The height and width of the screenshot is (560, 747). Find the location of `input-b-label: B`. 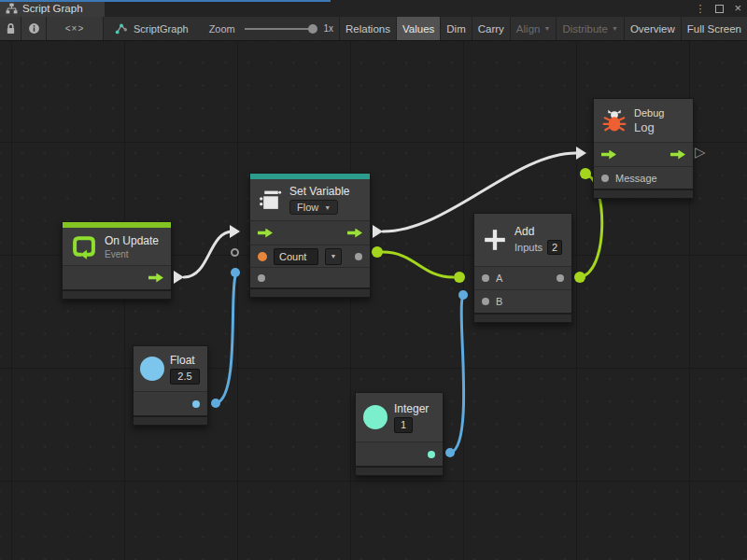

input-b-label: B is located at coordinates (499, 301).